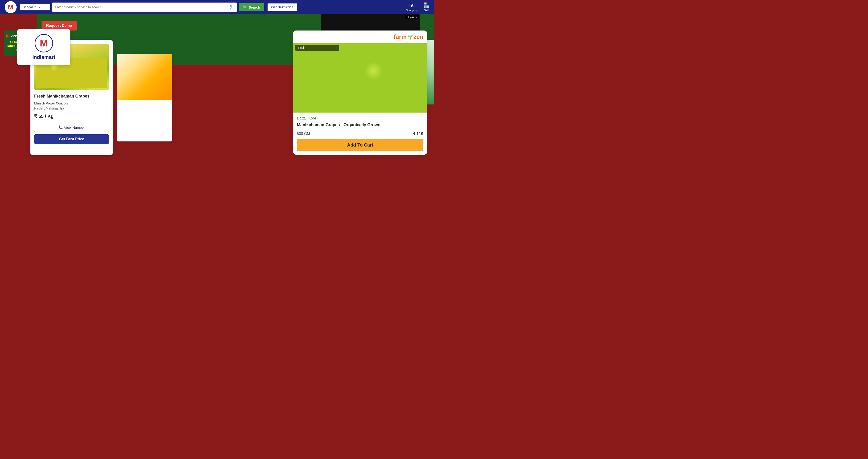  Describe the element at coordinates (142, 7) in the screenshot. I see `search-input` at that location.